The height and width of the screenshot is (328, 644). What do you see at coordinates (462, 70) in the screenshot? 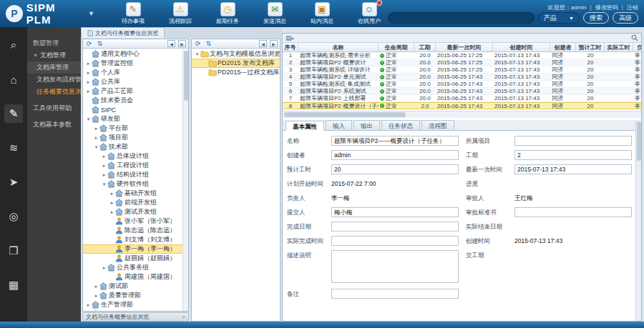
I see `table-row: 3超限车辆检测系统·详细设计正常20.02015-06-25 17:252015…` at bounding box center [462, 70].